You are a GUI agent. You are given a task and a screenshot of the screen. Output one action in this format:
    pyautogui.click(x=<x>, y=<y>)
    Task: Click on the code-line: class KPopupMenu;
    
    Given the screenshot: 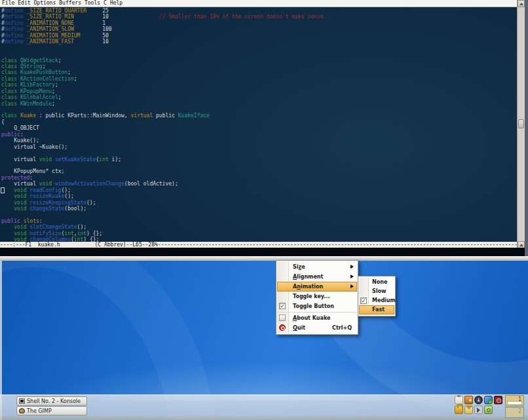 What is the action you would take?
    pyautogui.click(x=164, y=92)
    